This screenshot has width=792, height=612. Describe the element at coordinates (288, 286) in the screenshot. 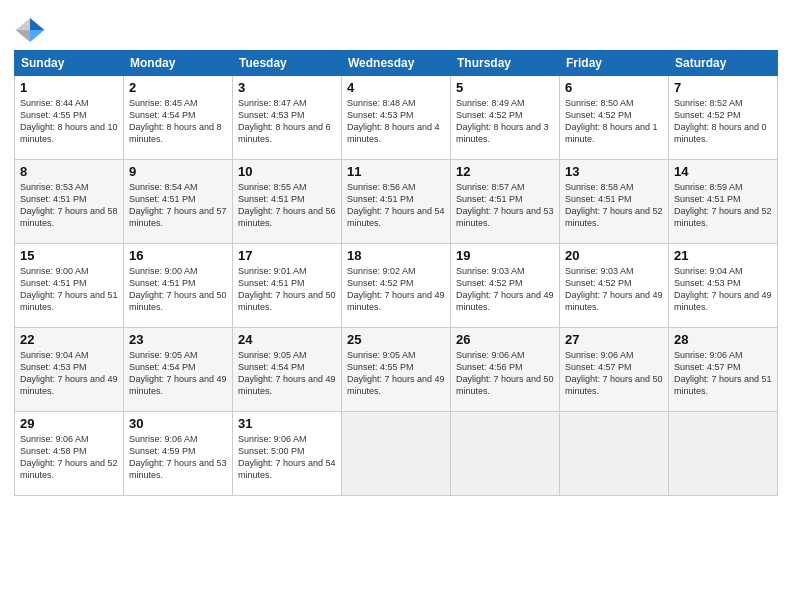

I see `calendar-cell: 17Sunrise: 9:01 AMSunset: 4:51 PMDayligh…` at that location.